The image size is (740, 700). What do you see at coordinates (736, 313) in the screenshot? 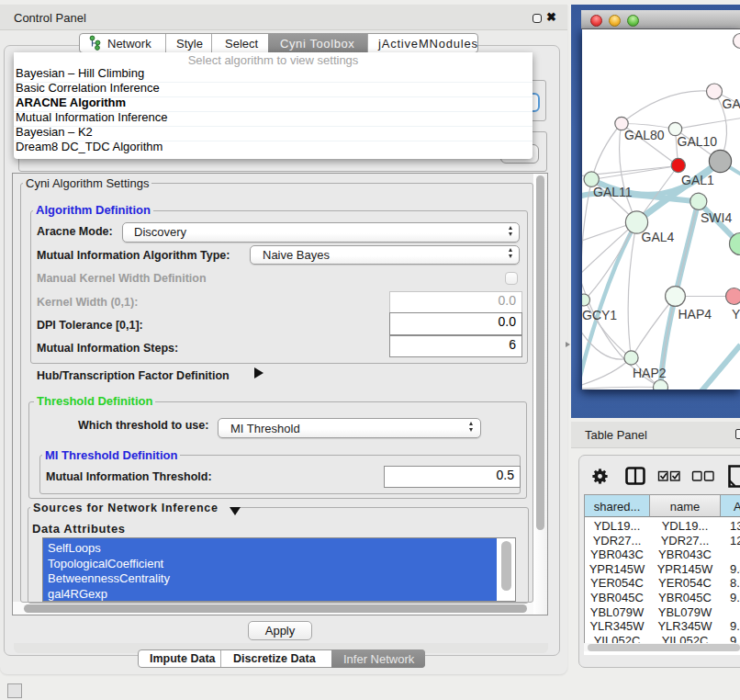
I see `svg-text: YJL21` at bounding box center [736, 313].